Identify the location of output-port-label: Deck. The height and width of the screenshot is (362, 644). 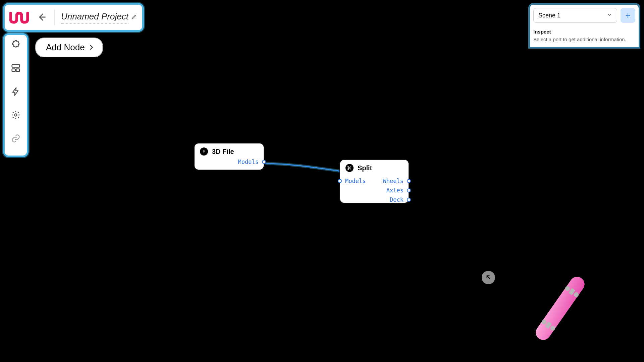
(396, 200).